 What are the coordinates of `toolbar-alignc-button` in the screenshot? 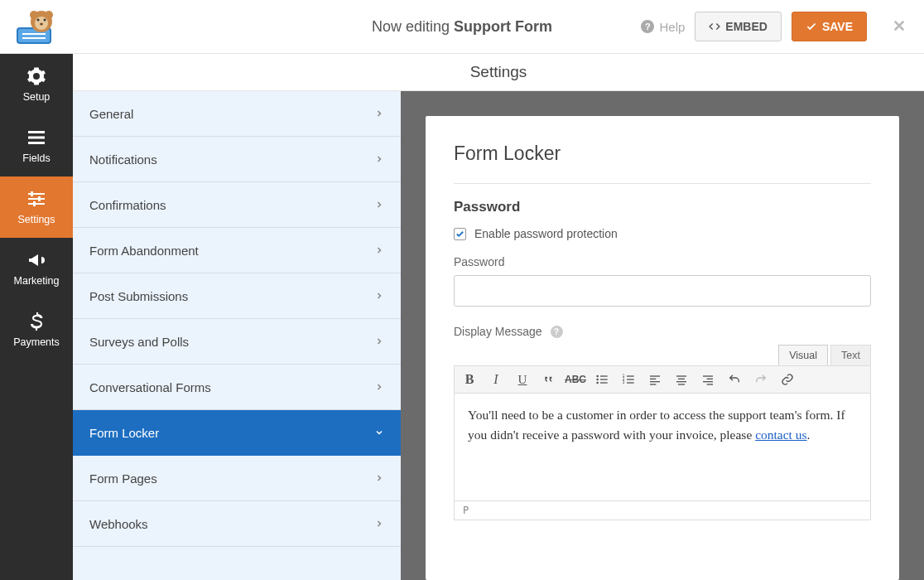 It's located at (681, 379).